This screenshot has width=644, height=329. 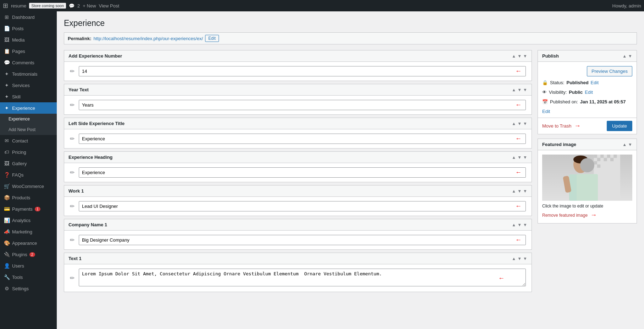 What do you see at coordinates (519, 90) in the screenshot?
I see `meta-box-down-year-text: ▼` at bounding box center [519, 90].